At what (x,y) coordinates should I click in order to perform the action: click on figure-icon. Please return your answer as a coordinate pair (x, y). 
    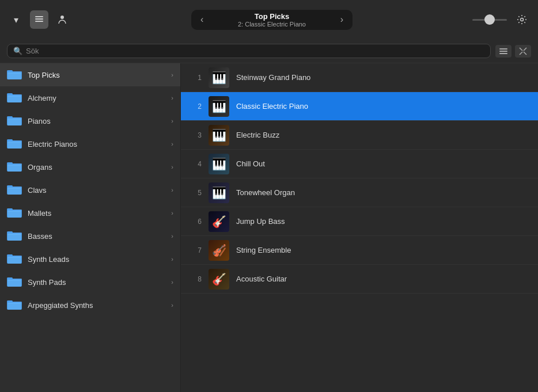
    Looking at the image, I should click on (62, 20).